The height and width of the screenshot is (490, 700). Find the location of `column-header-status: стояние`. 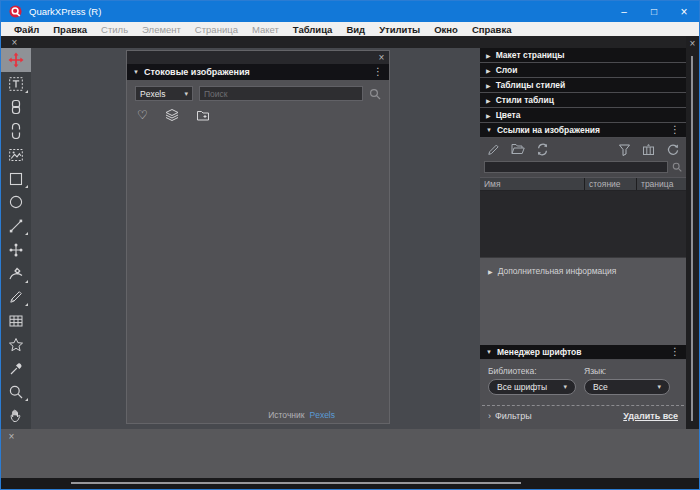

column-header-status: стояние is located at coordinates (610, 184).